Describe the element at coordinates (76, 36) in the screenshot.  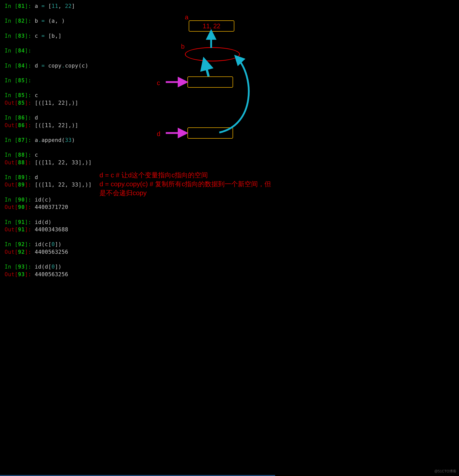
I see `in-cell: In [83]: c = [b,]` at that location.